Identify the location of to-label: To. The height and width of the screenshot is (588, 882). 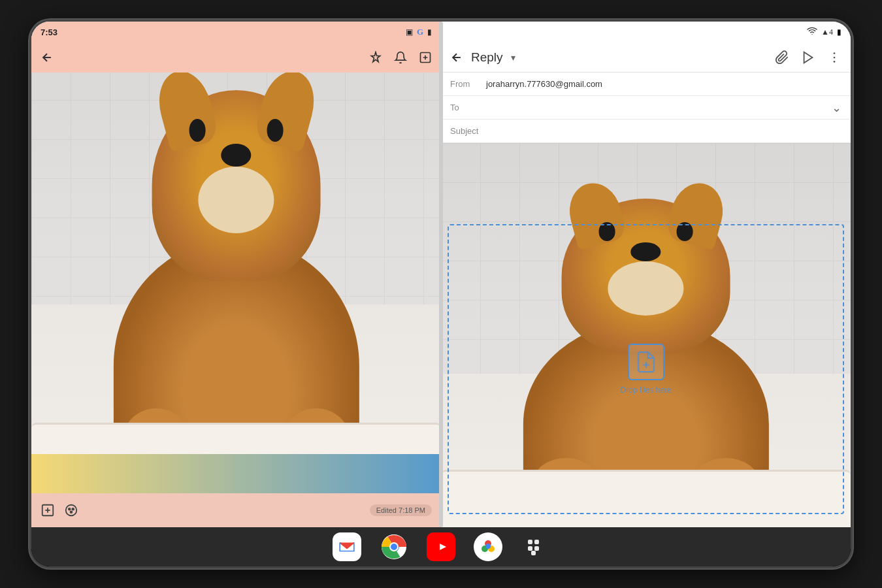
(468, 107).